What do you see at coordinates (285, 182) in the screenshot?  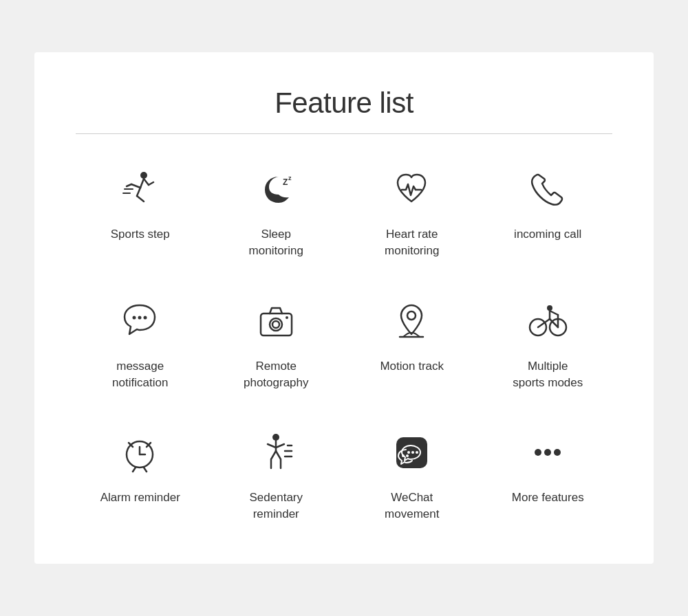 I see `svg-text: Z` at bounding box center [285, 182].